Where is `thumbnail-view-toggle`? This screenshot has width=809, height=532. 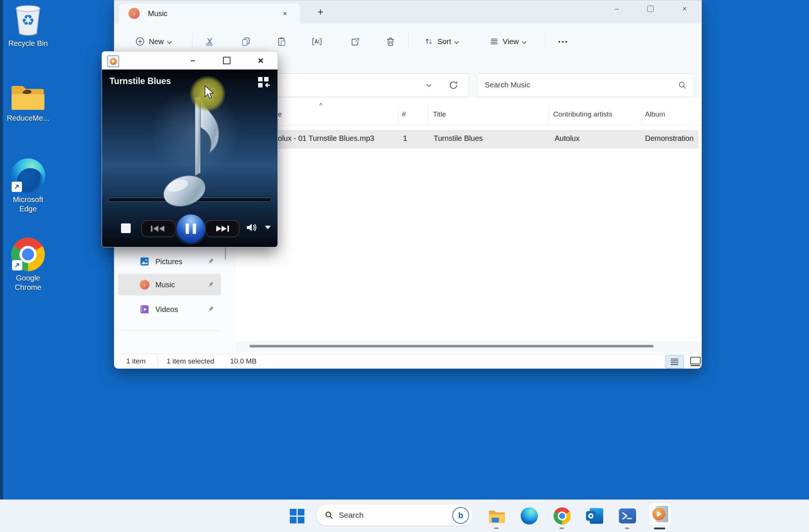
thumbnail-view-toggle is located at coordinates (694, 361).